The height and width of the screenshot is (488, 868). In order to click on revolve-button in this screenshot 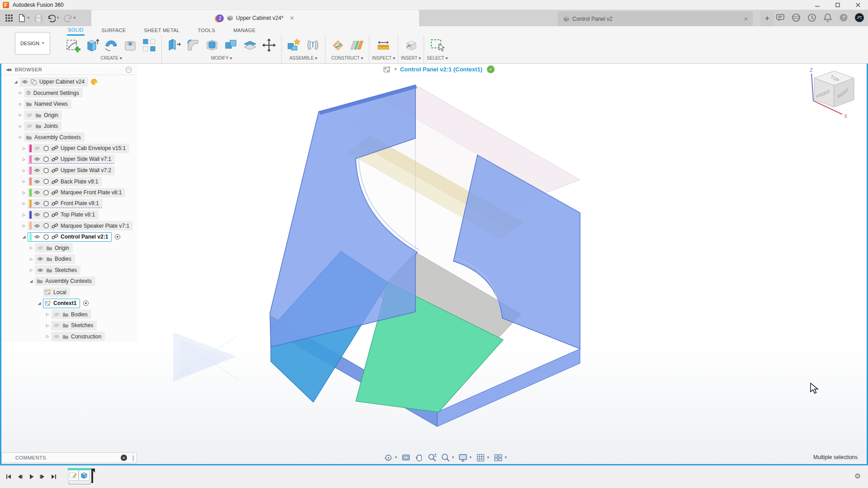, I will do `click(111, 45)`.